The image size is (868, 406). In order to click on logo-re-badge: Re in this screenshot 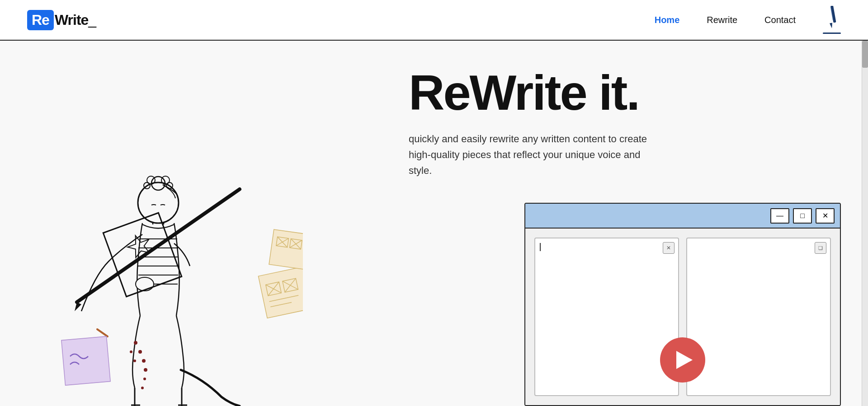, I will do `click(41, 20)`.